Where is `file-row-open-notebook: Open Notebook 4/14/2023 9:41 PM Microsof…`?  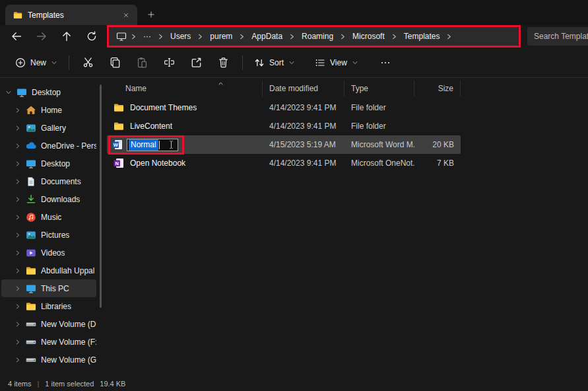 file-row-open-notebook: Open Notebook 4/14/2023 9:41 PM Microsof… is located at coordinates (284, 163).